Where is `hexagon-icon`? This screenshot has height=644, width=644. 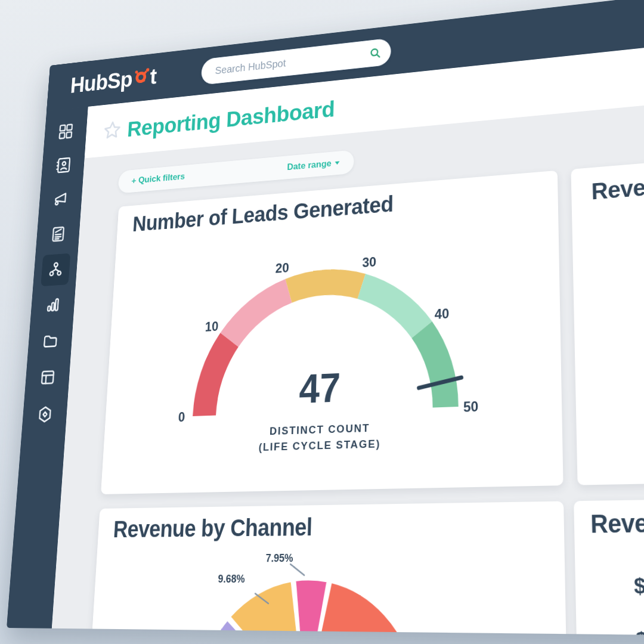 hexagon-icon is located at coordinates (45, 414).